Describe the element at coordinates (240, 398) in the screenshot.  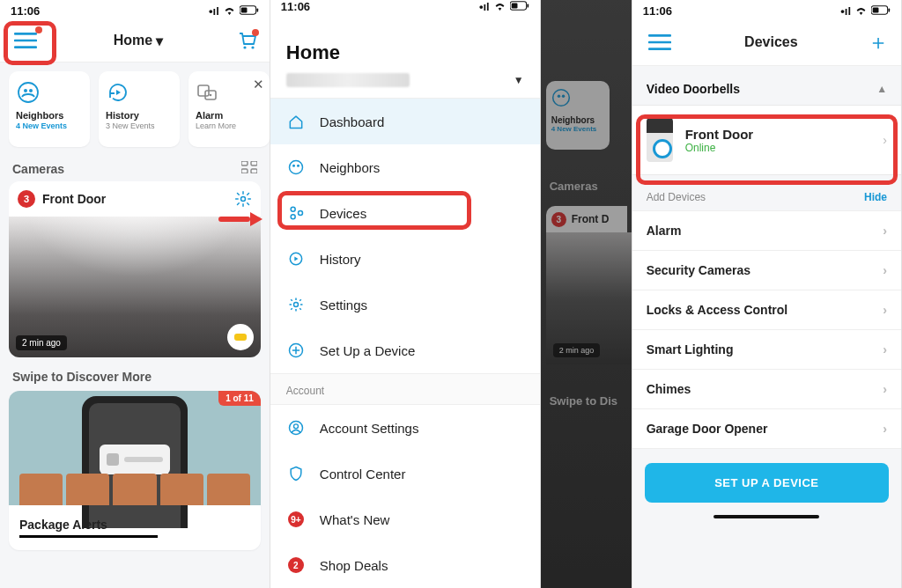
I see `discover-counter: 1 of 11` at that location.